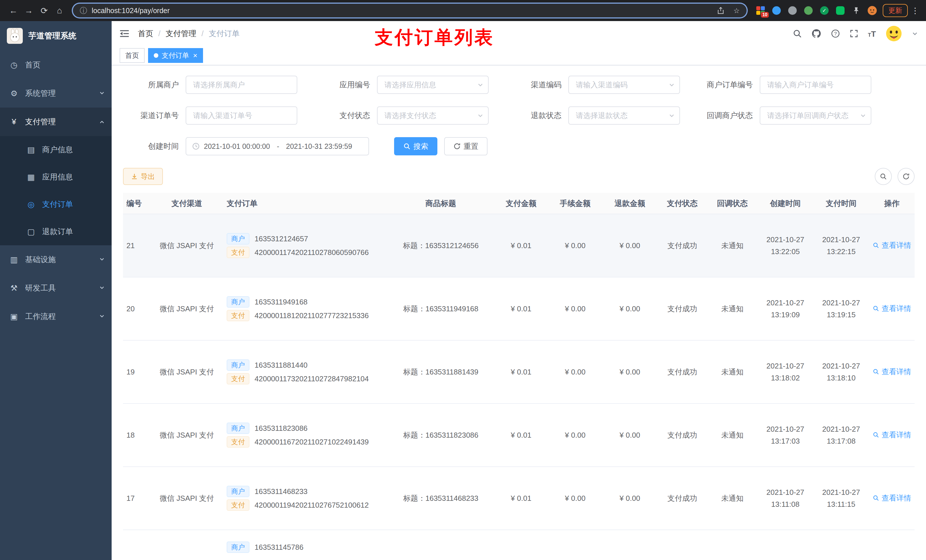 This screenshot has height=560, width=926. Describe the element at coordinates (840, 11) in the screenshot. I see `extension-wechat-icon` at that location.